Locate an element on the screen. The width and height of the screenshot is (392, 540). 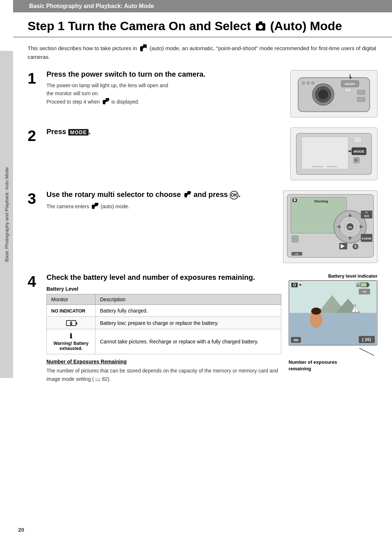
step-3-content: Use the rotary multi selector to choose … is located at coordinates (161, 201).